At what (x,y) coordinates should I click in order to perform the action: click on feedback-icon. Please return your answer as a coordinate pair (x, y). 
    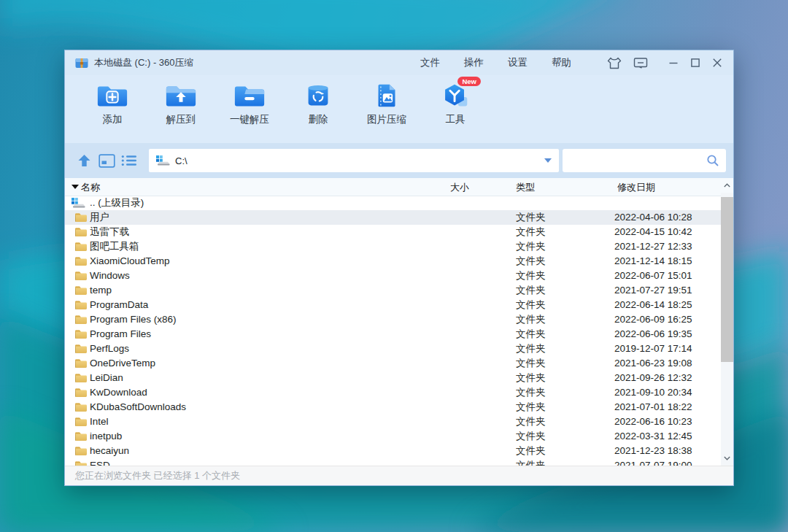
    Looking at the image, I should click on (641, 63).